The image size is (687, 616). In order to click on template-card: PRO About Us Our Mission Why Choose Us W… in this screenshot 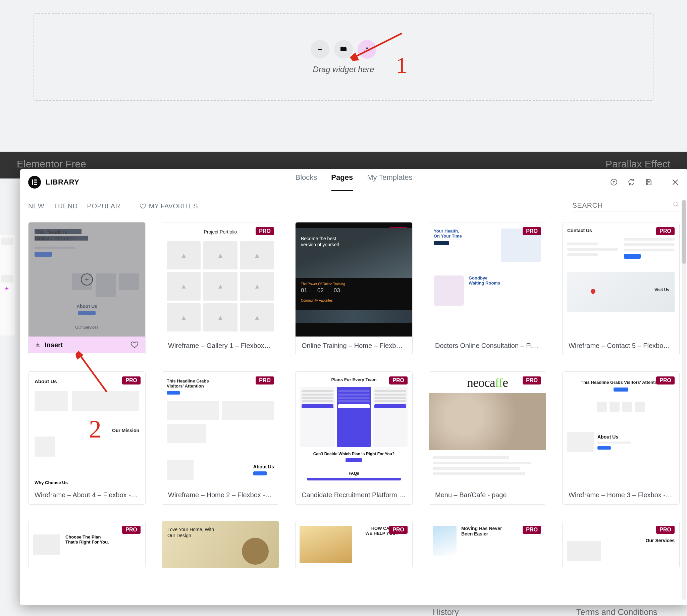, I will do `click(87, 438)`.